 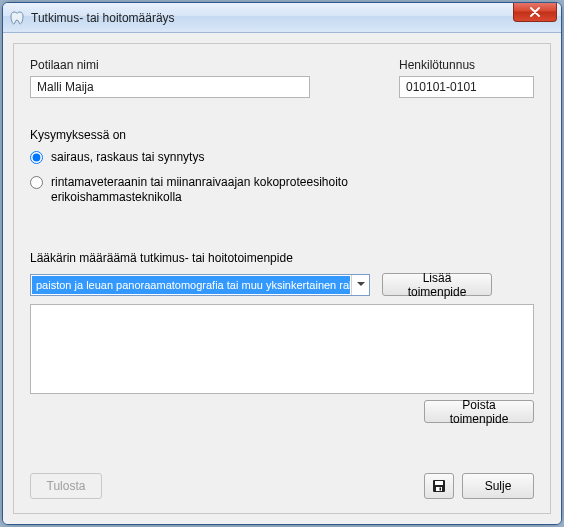 What do you see at coordinates (282, 135) in the screenshot?
I see `question-label: Kysymyksessä on` at bounding box center [282, 135].